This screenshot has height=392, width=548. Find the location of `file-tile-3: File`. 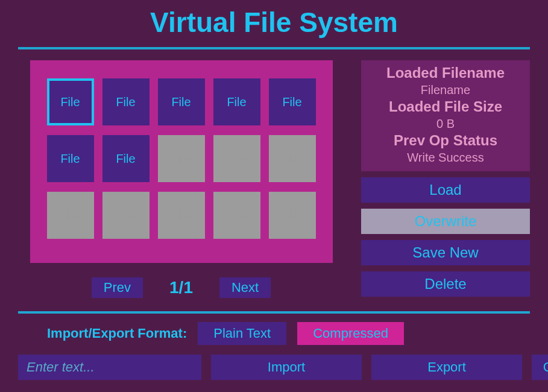

file-tile-3: File is located at coordinates (237, 102).